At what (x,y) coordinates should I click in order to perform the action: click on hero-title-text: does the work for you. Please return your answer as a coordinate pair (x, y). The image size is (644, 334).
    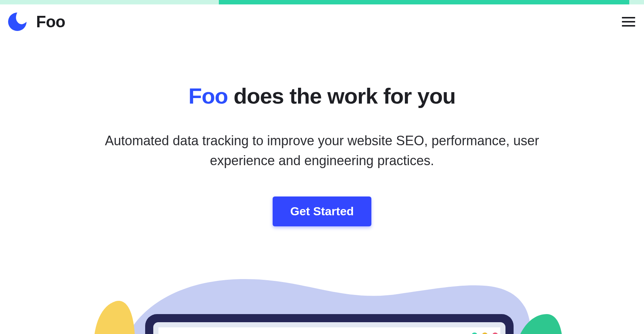
    Looking at the image, I should click on (342, 96).